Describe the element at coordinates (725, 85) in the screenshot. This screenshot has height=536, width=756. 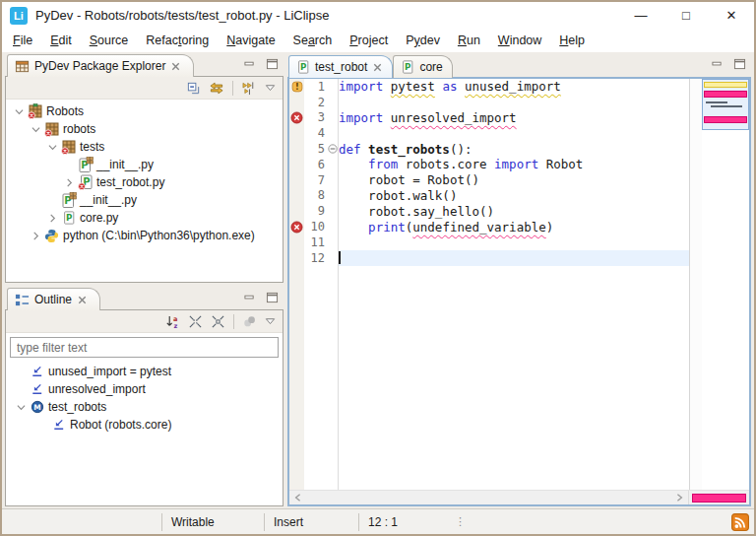
I see `minimap-warning-mark` at that location.